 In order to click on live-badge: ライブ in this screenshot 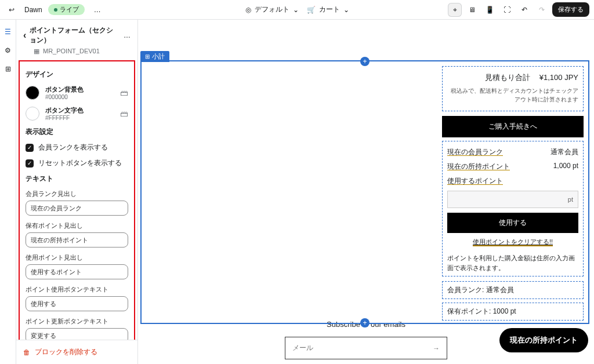, I will do `click(66, 9)`.